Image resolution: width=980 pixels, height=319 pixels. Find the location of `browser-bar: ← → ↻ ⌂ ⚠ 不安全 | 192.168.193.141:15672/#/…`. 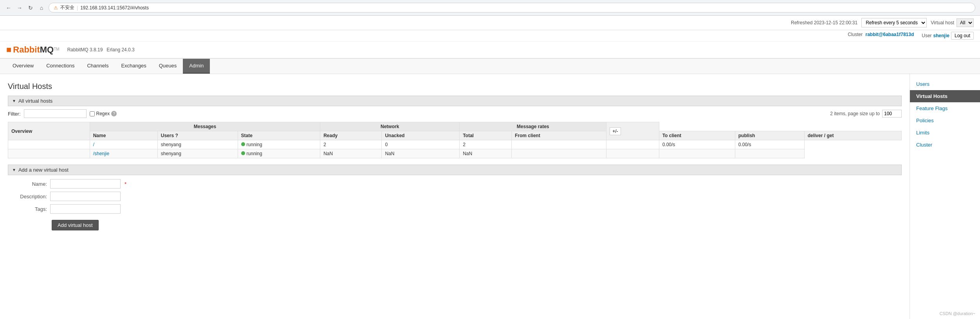

browser-bar: ← → ↻ ⌂ ⚠ 不安全 | 192.168.193.141:15672/#/… is located at coordinates (490, 8).